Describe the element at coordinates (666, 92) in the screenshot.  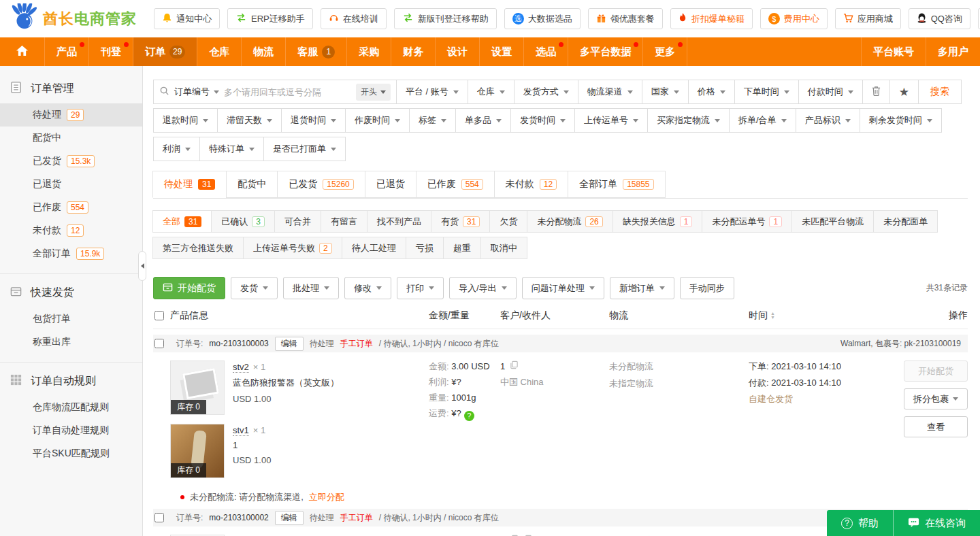
I see `filter-country: 国家` at that location.